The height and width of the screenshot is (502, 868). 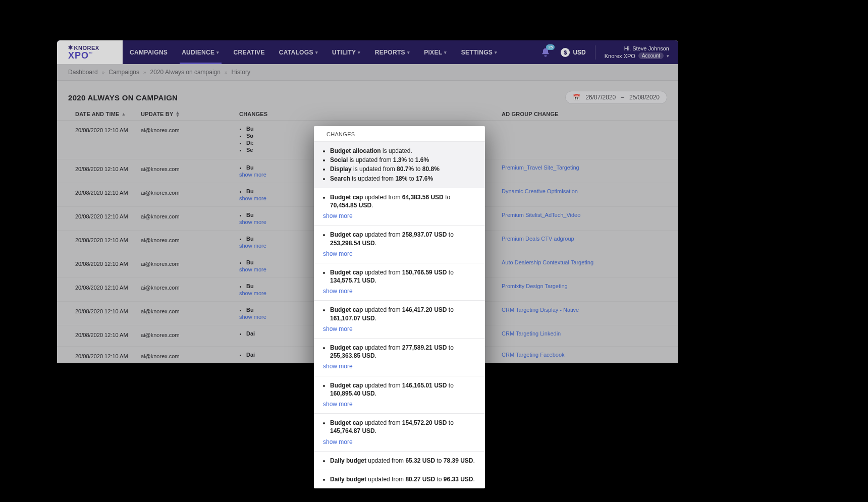 I want to click on nav-tab-reports: REPORTS▾, so click(x=393, y=52).